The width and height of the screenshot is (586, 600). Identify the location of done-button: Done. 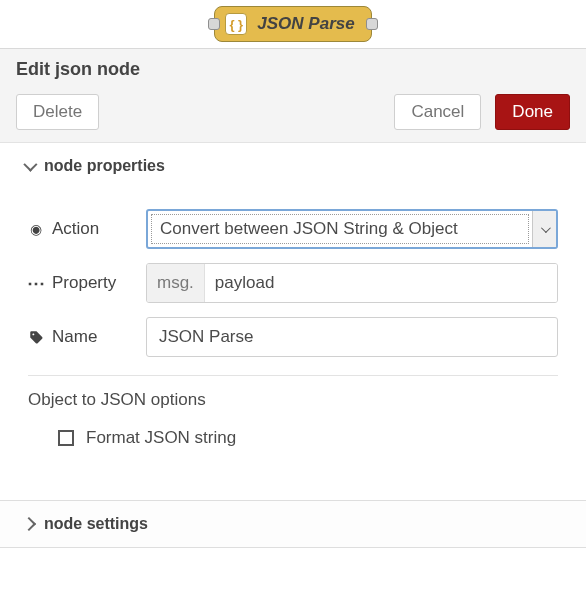
(532, 112).